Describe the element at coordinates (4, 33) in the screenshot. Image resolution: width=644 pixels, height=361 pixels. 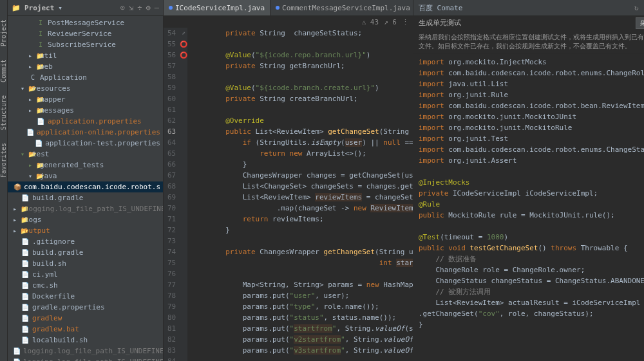
I see `rail-project: Project` at that location.